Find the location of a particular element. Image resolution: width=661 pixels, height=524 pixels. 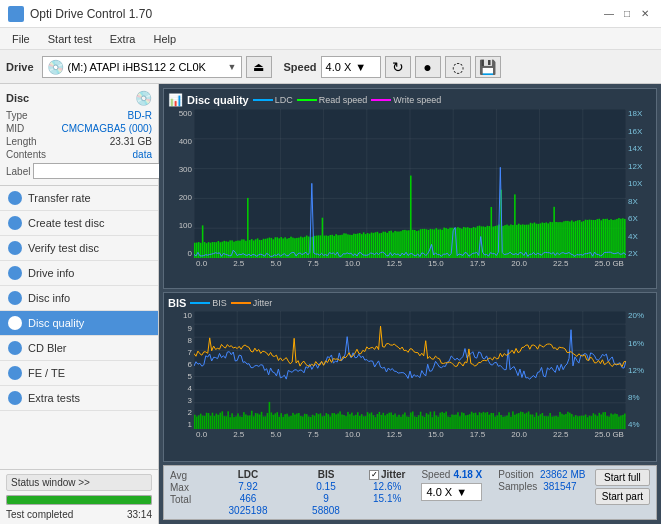

ldc-total: 3025198 is located at coordinates (248, 510).